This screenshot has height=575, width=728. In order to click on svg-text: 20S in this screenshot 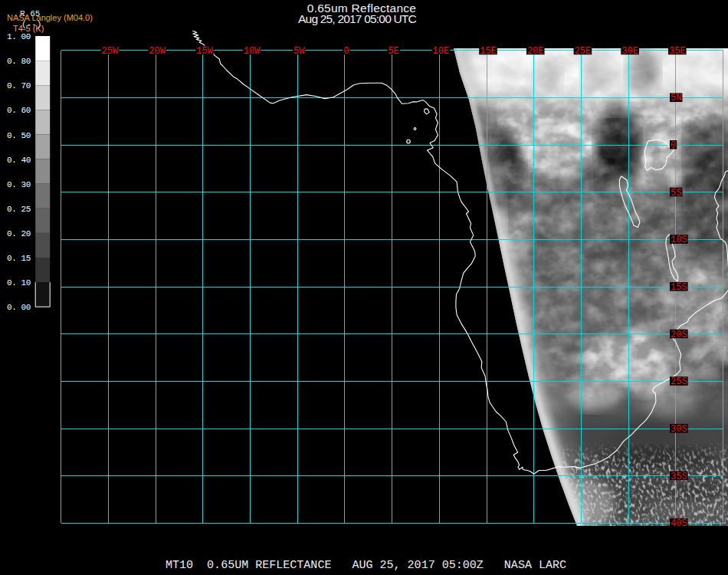, I will do `click(679, 335)`.